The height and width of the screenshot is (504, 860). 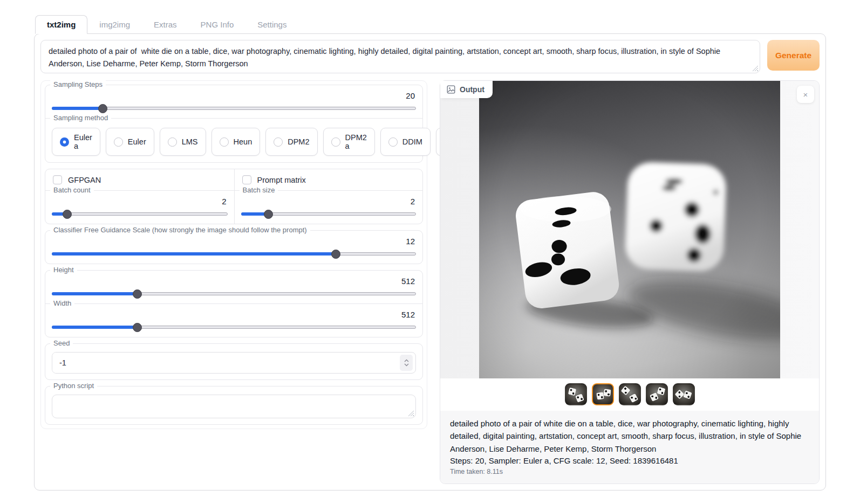 What do you see at coordinates (137, 142) in the screenshot?
I see `sampling-option-label: Euler` at bounding box center [137, 142].